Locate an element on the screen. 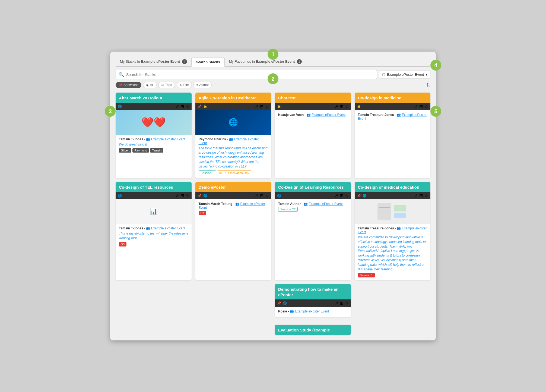  tag-imex: IMEX-Association-Day is located at coordinates (234, 173).